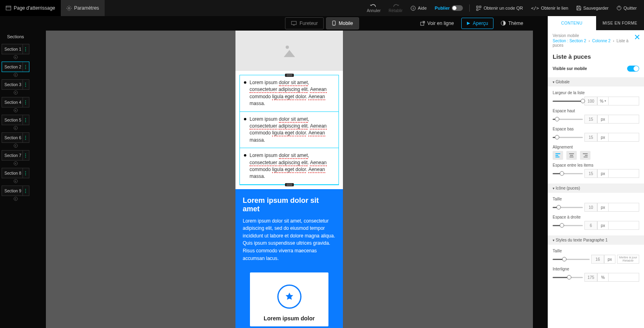 The height and width of the screenshot is (328, 644). I want to click on slider-para-size, so click(571, 259).